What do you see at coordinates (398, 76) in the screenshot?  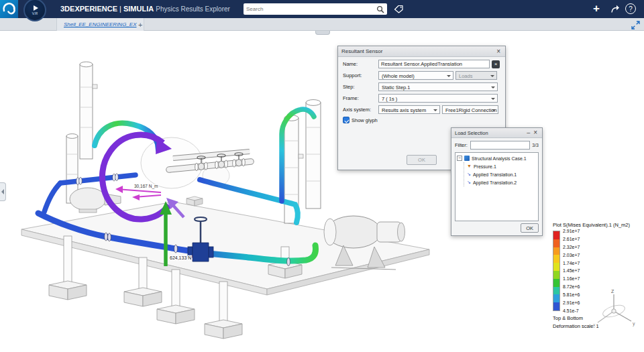 I see `support-value: (Whole model)` at bounding box center [398, 76].